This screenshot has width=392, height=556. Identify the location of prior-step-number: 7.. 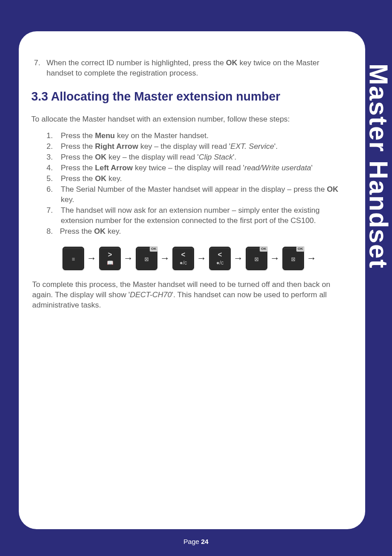
(39, 68).